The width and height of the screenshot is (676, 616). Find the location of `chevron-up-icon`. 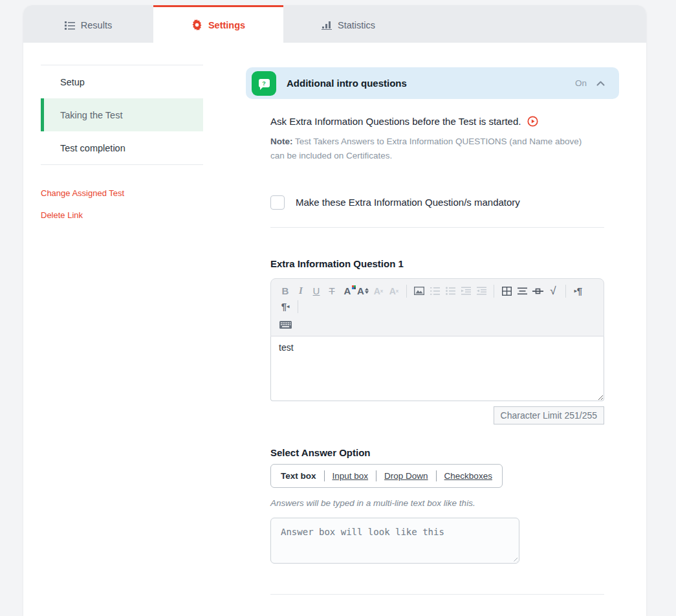

chevron-up-icon is located at coordinates (600, 83).